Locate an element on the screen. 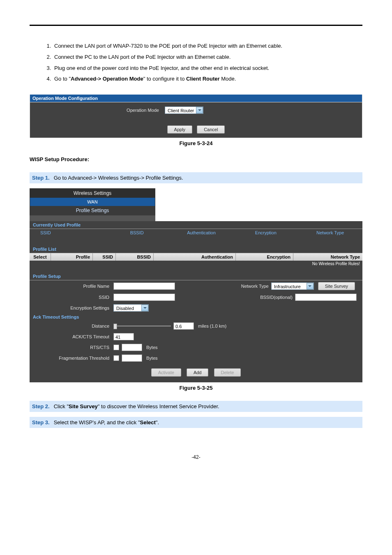  txt-bold: Client Router is located at coordinates (203, 79).